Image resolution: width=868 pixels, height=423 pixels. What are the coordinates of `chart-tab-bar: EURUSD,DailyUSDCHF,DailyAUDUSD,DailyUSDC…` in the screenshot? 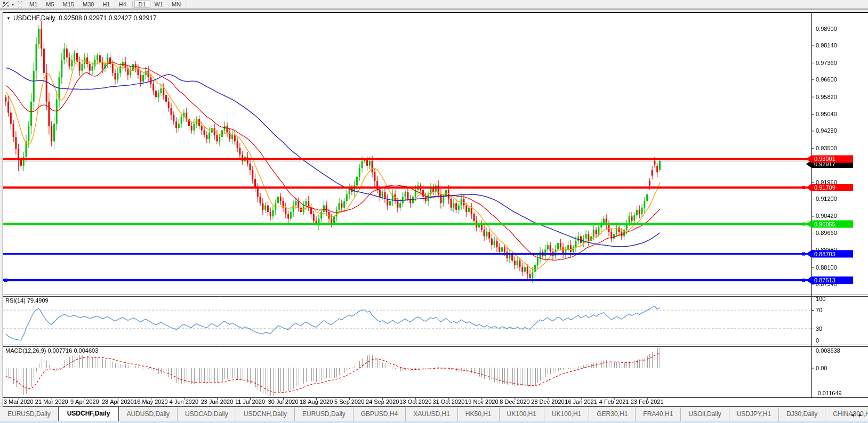 It's located at (434, 413).